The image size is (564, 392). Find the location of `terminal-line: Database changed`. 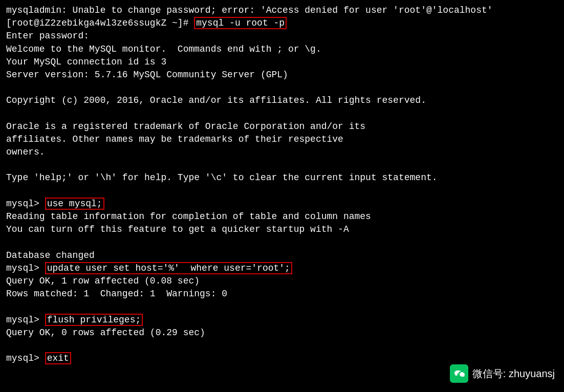

terminal-line: Database changed is located at coordinates (282, 256).